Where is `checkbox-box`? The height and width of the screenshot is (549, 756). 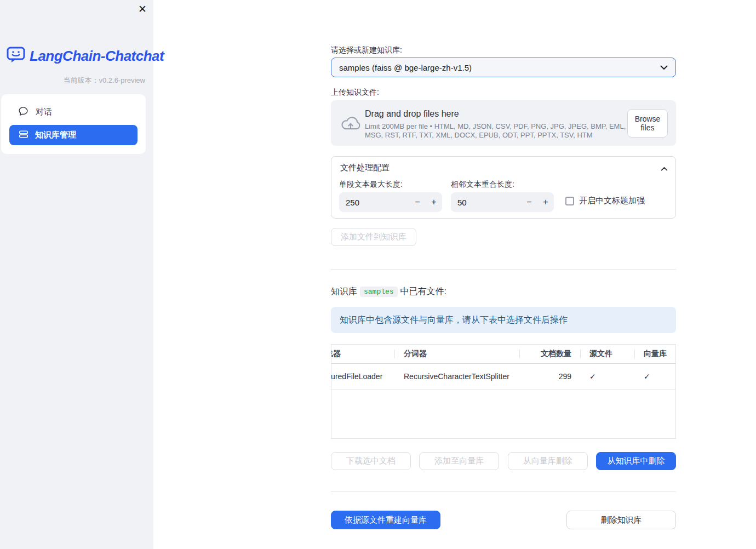
checkbox-box is located at coordinates (570, 201).